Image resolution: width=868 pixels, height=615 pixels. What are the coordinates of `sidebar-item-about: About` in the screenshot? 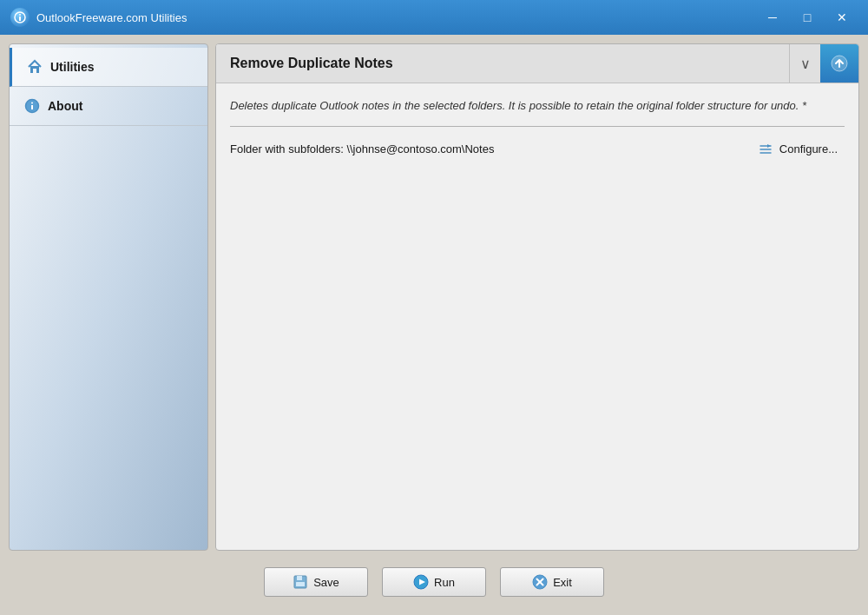 It's located at (108, 106).